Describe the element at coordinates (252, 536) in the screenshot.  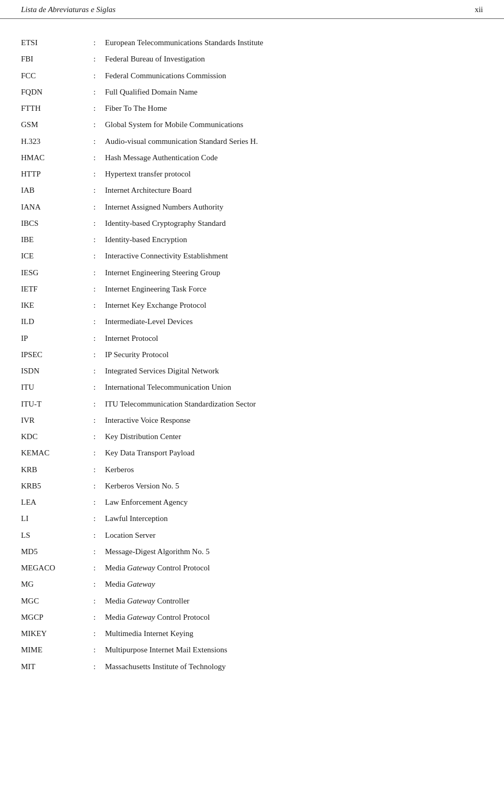
I see `table-row: LS:Location Server` at that location.